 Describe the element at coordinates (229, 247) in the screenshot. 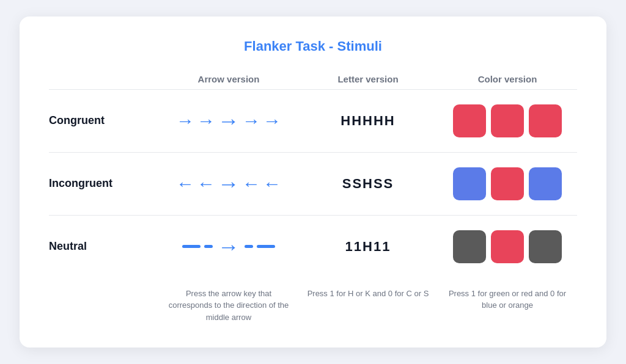

I see `neutral-dash-line: →` at that location.